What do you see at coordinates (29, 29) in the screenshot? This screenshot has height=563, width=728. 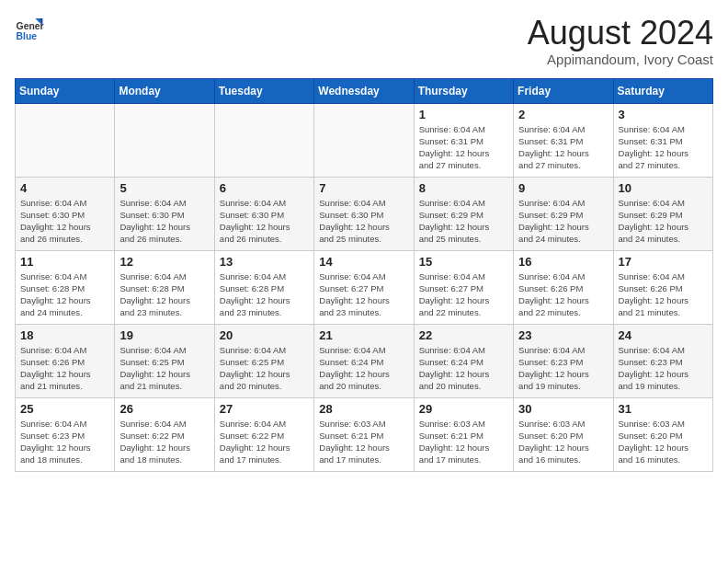 I see `logo-icon: General Blue` at bounding box center [29, 29].